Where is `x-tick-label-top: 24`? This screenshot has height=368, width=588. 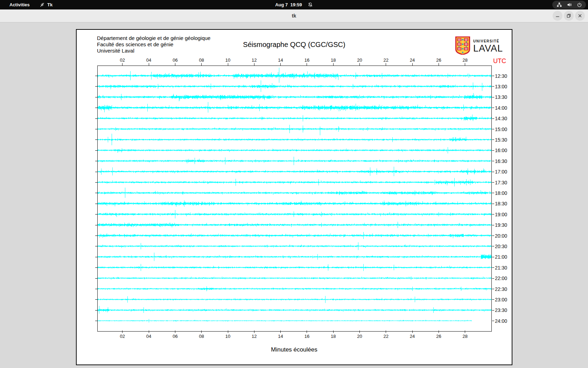 x-tick-label-top: 24 is located at coordinates (412, 60).